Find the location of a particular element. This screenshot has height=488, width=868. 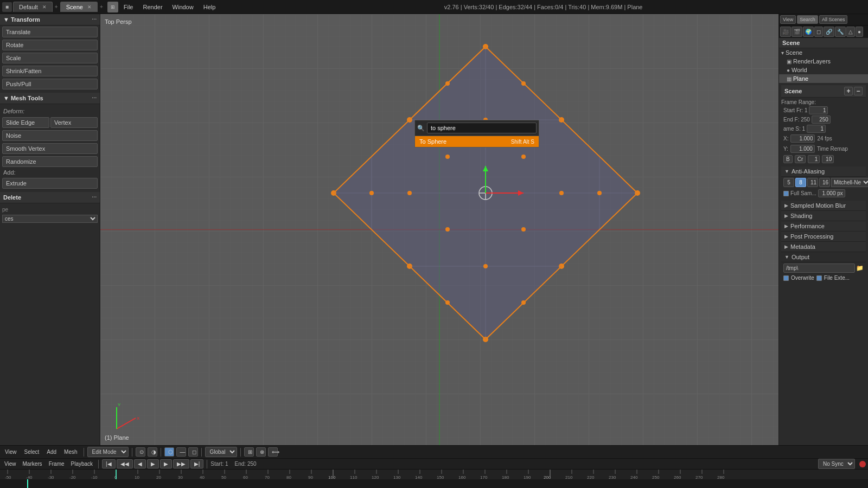

delete-header: Delete ⋯ is located at coordinates (50, 197).